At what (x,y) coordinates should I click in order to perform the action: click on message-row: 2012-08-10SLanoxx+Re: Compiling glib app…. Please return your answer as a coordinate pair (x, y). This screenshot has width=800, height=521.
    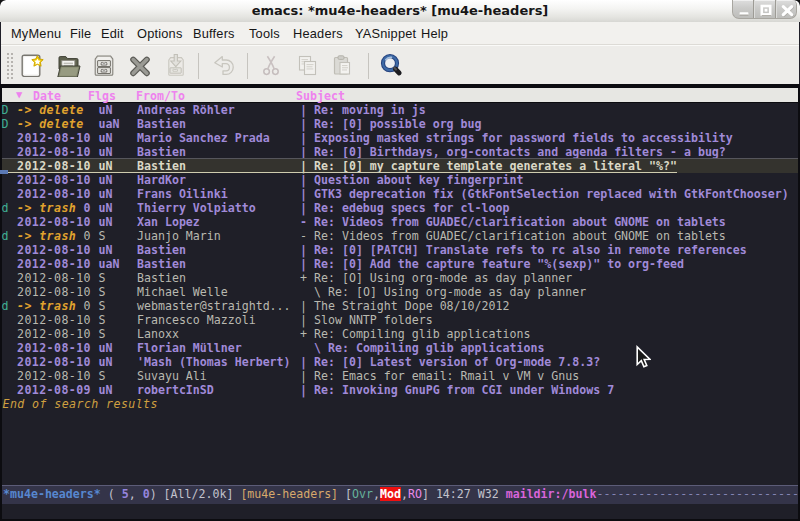
    Looking at the image, I should click on (400, 334).